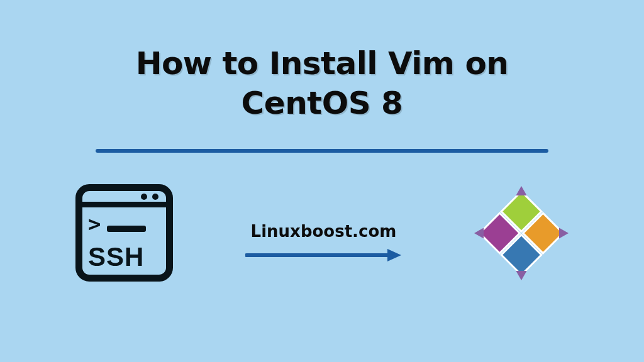  What do you see at coordinates (322, 151) in the screenshot?
I see `divider` at bounding box center [322, 151].